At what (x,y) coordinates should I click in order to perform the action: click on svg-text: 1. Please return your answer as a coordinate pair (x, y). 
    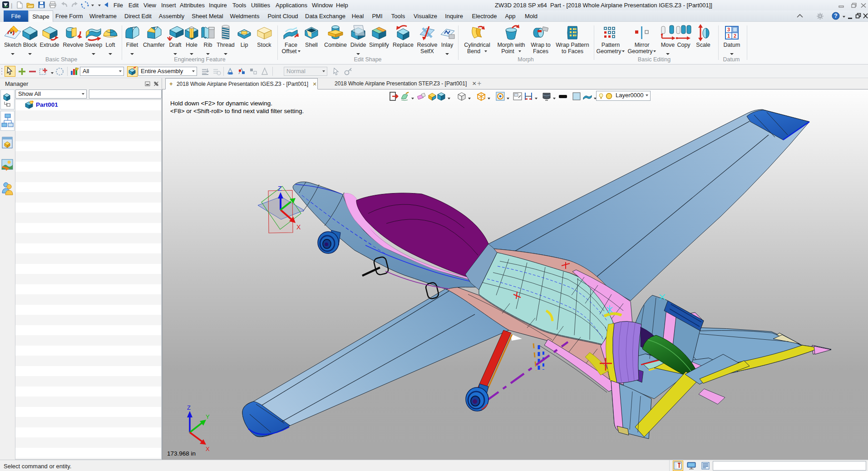
    Looking at the image, I should click on (729, 36).